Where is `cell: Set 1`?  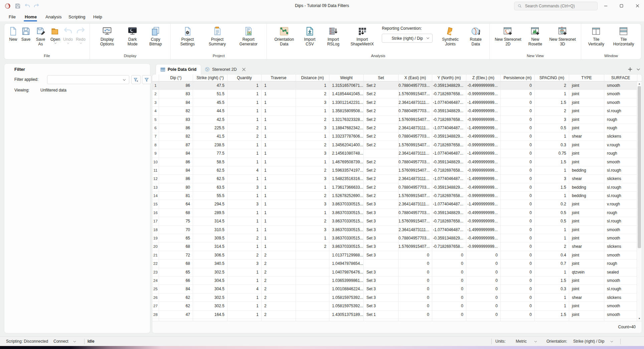
cell: Set 1 is located at coordinates (381, 315).